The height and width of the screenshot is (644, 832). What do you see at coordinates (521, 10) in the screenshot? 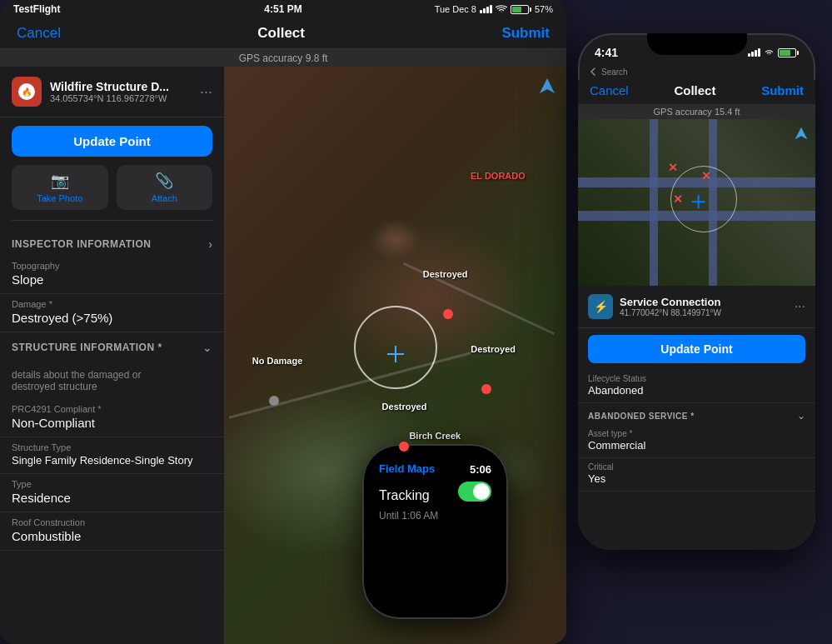
I see `battery-icon` at bounding box center [521, 10].